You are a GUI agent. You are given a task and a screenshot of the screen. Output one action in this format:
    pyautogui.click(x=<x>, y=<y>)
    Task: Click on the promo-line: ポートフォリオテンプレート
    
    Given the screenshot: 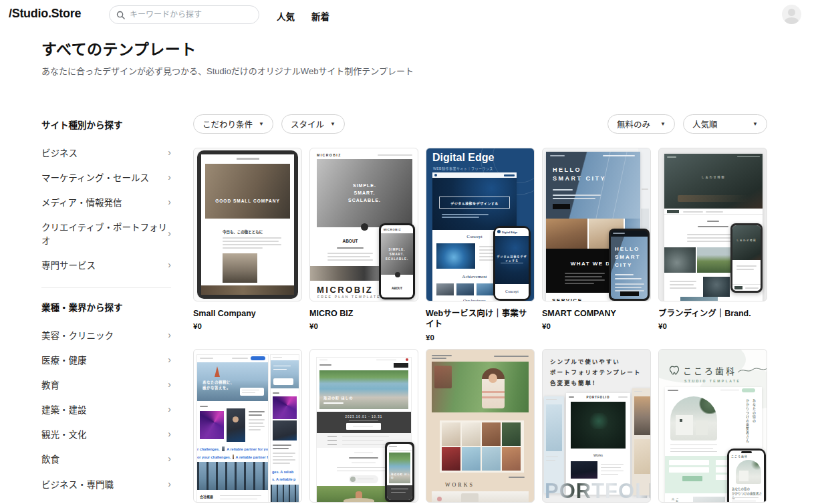 What is the action you would take?
    pyautogui.click(x=595, y=372)
    